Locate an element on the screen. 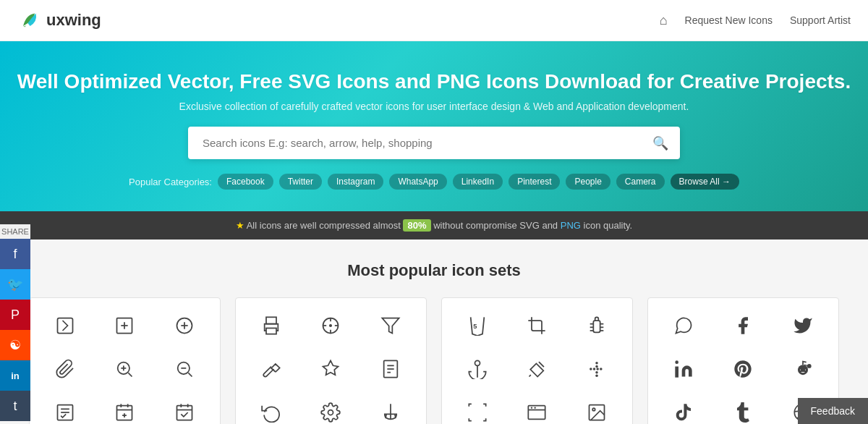  search-input is located at coordinates (423, 143).